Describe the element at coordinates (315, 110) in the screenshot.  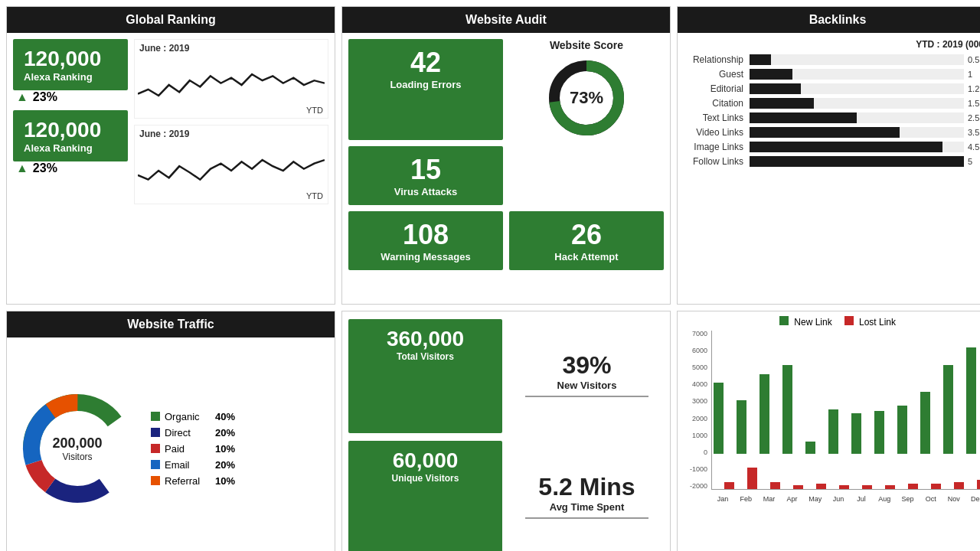
I see `sparkline-ytd-1: YTD` at that location.